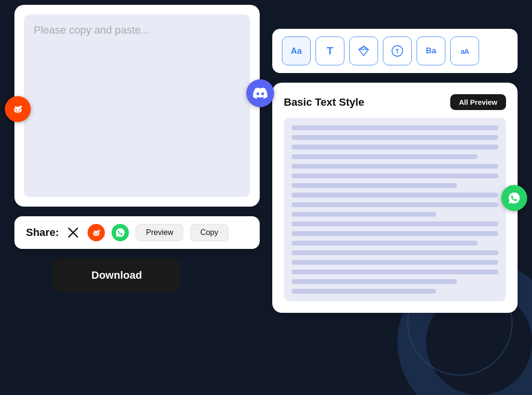 The height and width of the screenshot is (395, 532). Describe the element at coordinates (209, 233) in the screenshot. I see `copy-button: Copy` at that location.